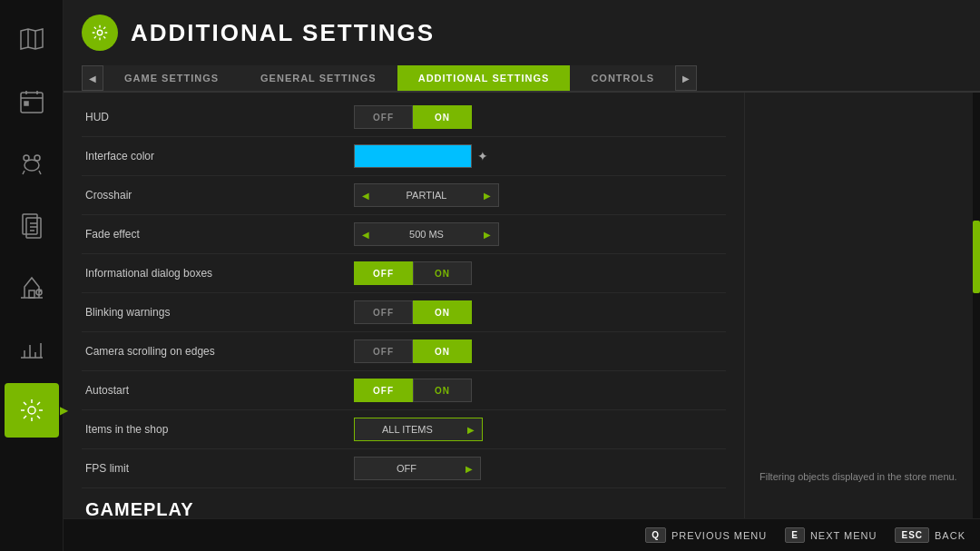 This screenshot has height=551, width=980. I want to click on toggle-autostart-on: ON, so click(443, 390).